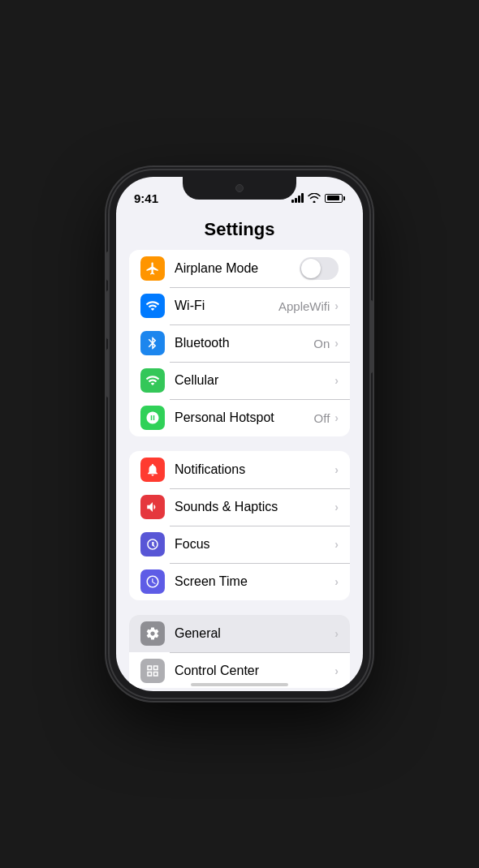  I want to click on airplane-mode-toggle, so click(319, 269).